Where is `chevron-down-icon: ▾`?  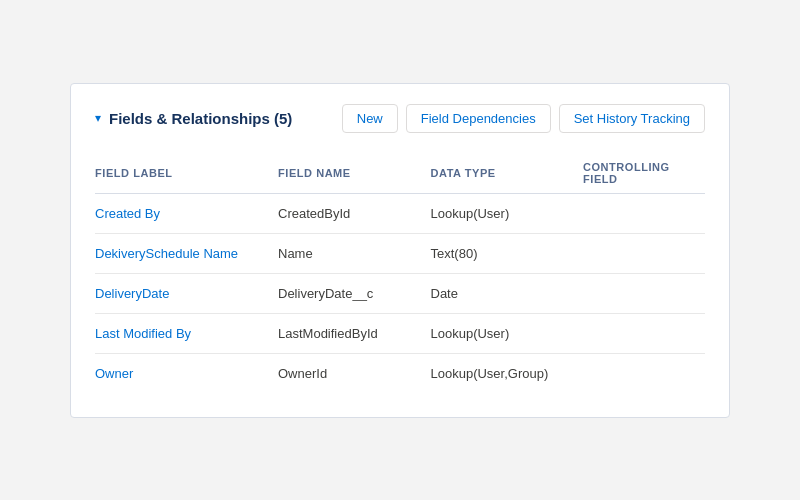 chevron-down-icon: ▾ is located at coordinates (98, 118).